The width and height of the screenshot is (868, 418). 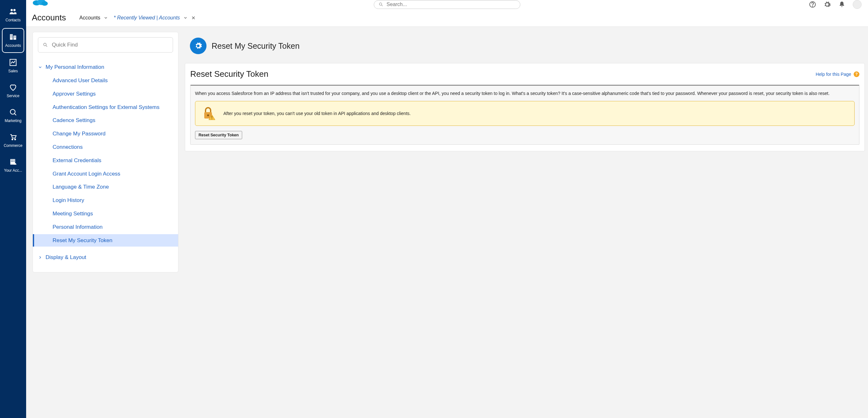 I want to click on tree-item-advanced-user-details: Advanced User Details, so click(x=105, y=81).